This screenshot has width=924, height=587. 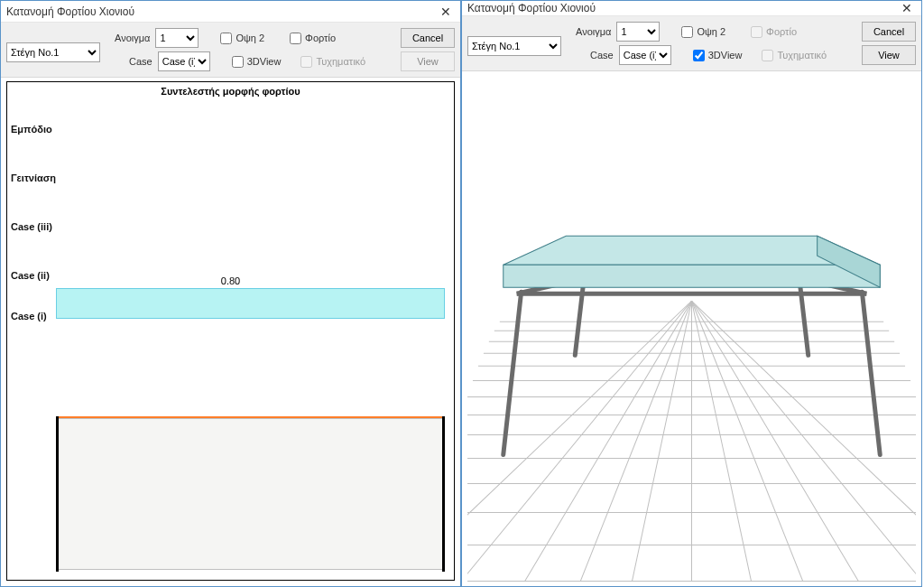 I want to click on roof-edge-right, so click(x=444, y=494).